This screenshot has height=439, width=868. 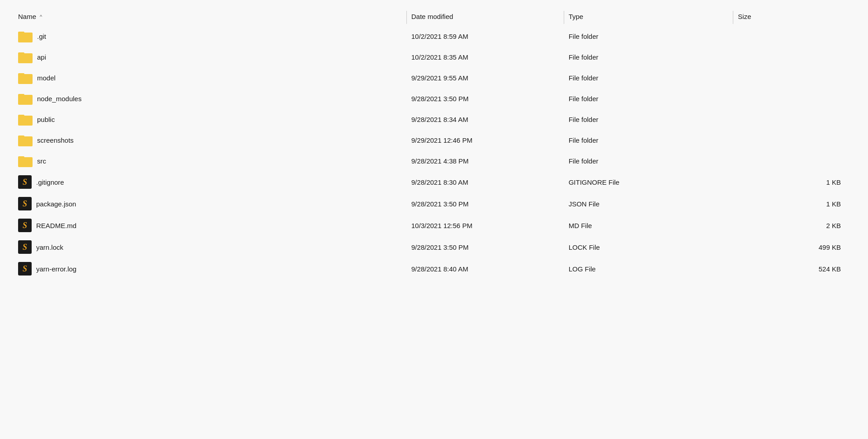 I want to click on file-size: 524 KB, so click(x=794, y=269).